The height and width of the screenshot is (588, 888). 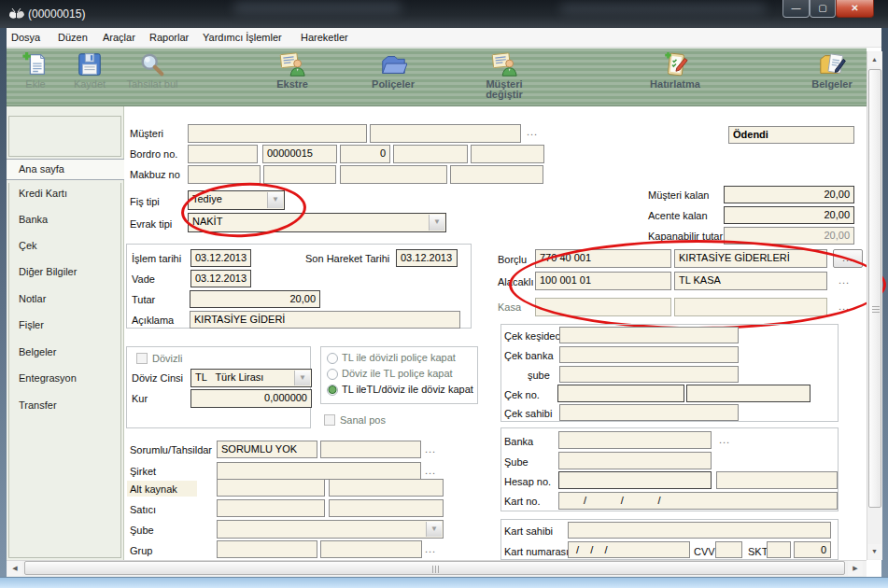 What do you see at coordinates (332, 390) in the screenshot?
I see `radio-tl-doviz-kapat` at bounding box center [332, 390].